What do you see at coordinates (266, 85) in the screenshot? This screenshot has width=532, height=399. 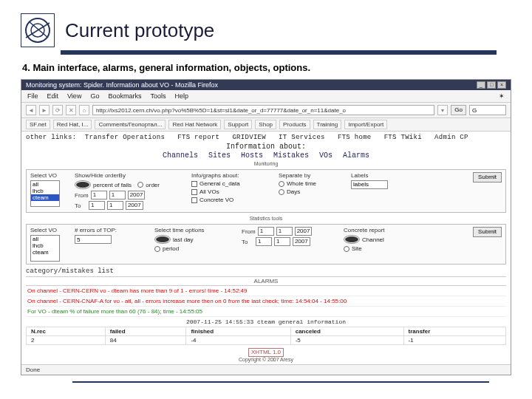 I see `window-titlebar: Monitoring system: Spider. Information a…` at bounding box center [266, 85].